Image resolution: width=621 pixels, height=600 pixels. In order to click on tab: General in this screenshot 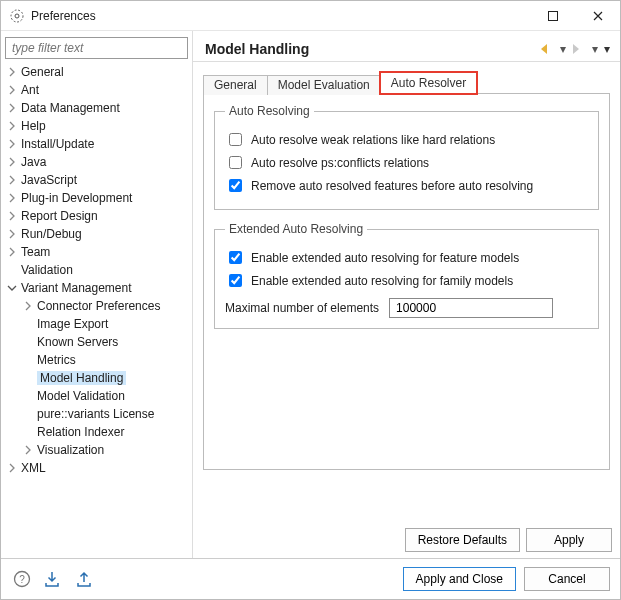, I will do `click(236, 85)`.